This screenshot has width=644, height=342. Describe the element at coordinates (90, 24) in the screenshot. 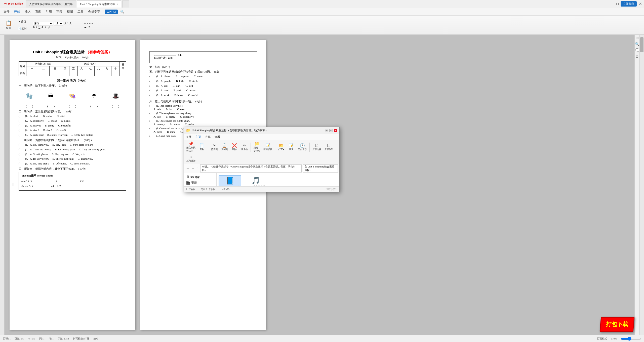

I see `align-right-btn: ≡` at that location.